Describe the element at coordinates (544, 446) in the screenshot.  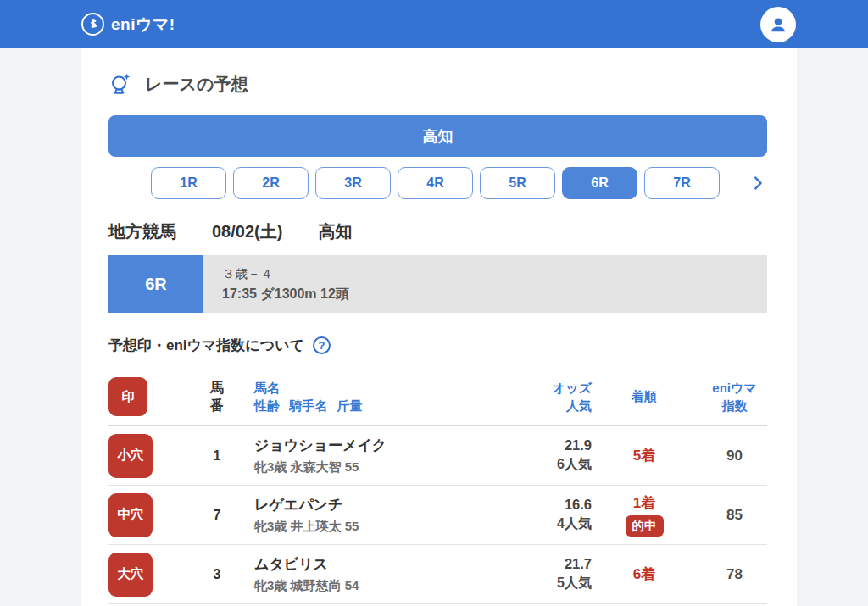
I see `odds-value: 21.9` at that location.